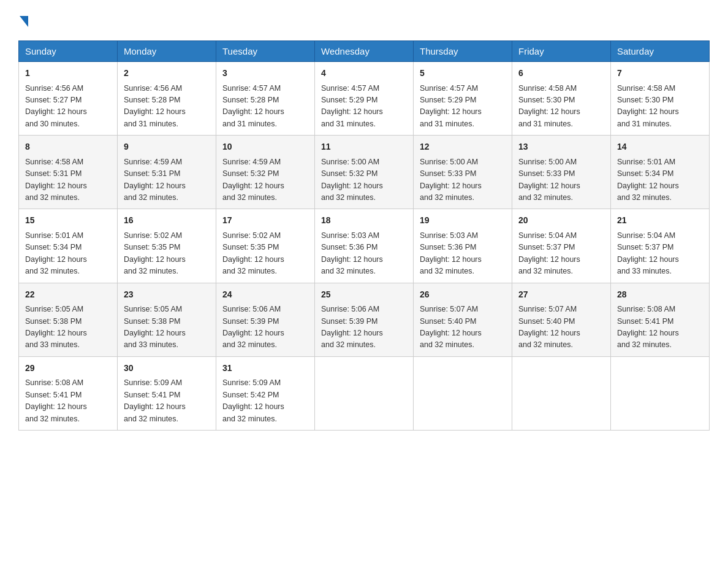 This screenshot has width=728, height=563. What do you see at coordinates (254, 106) in the screenshot?
I see `day-info: Sunrise: 4:57 AMSunset: 5:28 PMDaylight:…` at bounding box center [254, 106].